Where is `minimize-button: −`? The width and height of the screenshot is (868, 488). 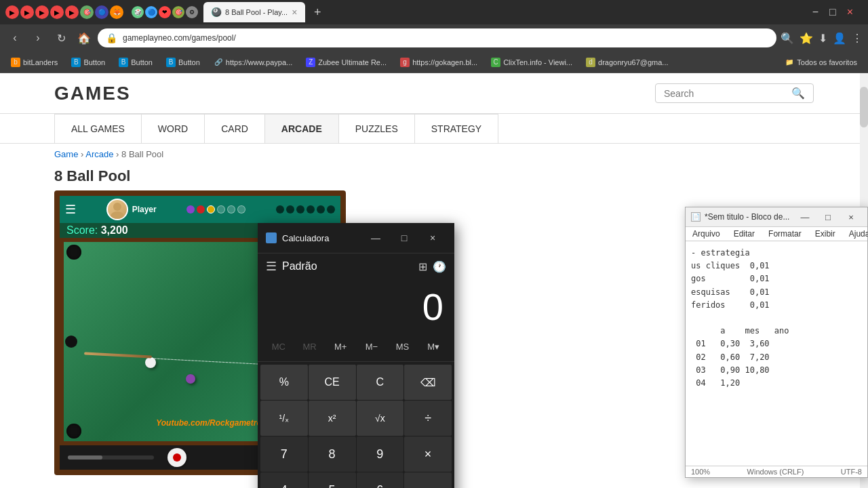
minimize-button: − is located at coordinates (815, 12).